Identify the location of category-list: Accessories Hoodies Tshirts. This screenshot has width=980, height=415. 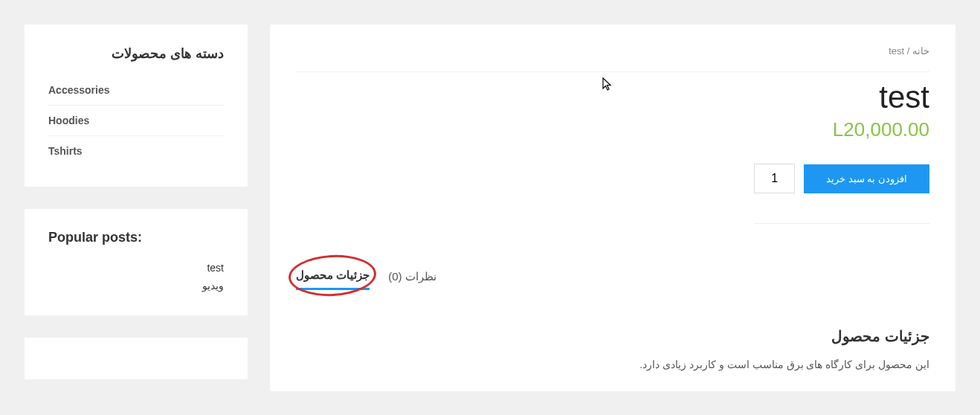
(136, 120).